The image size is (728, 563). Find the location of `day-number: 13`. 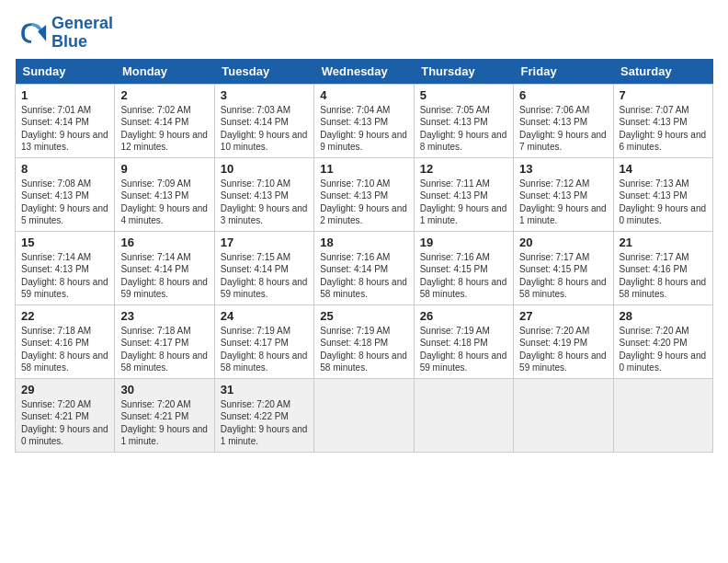

day-number: 13 is located at coordinates (563, 169).